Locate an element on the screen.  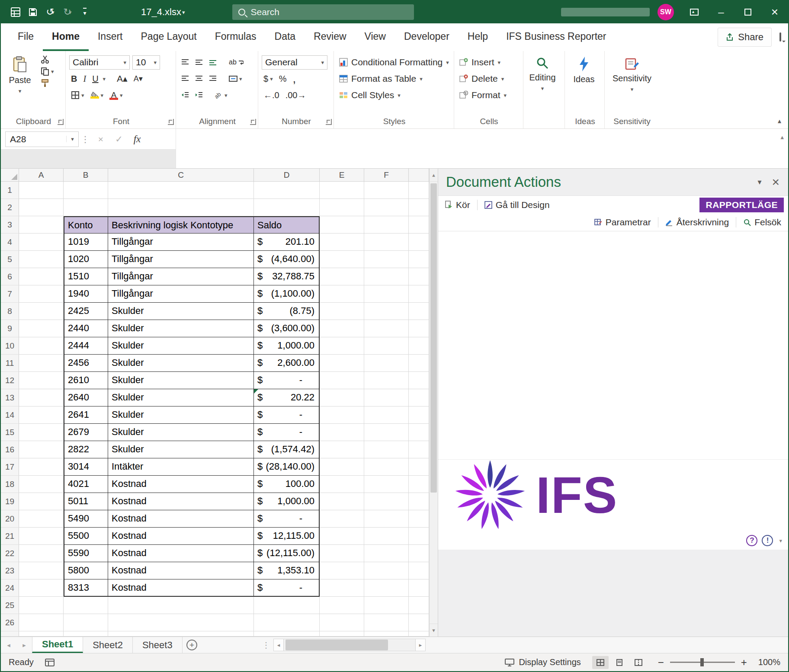
cell-C6: Tillgångar is located at coordinates (181, 277).